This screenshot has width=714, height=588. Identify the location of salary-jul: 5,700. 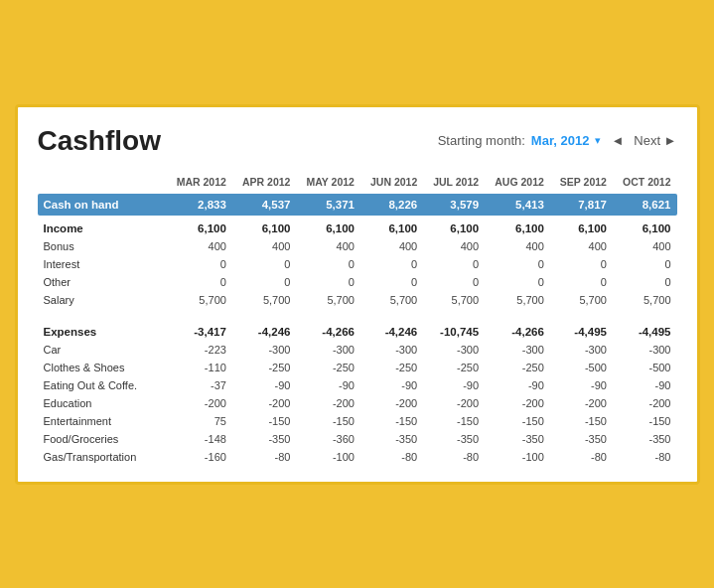
(454, 300).